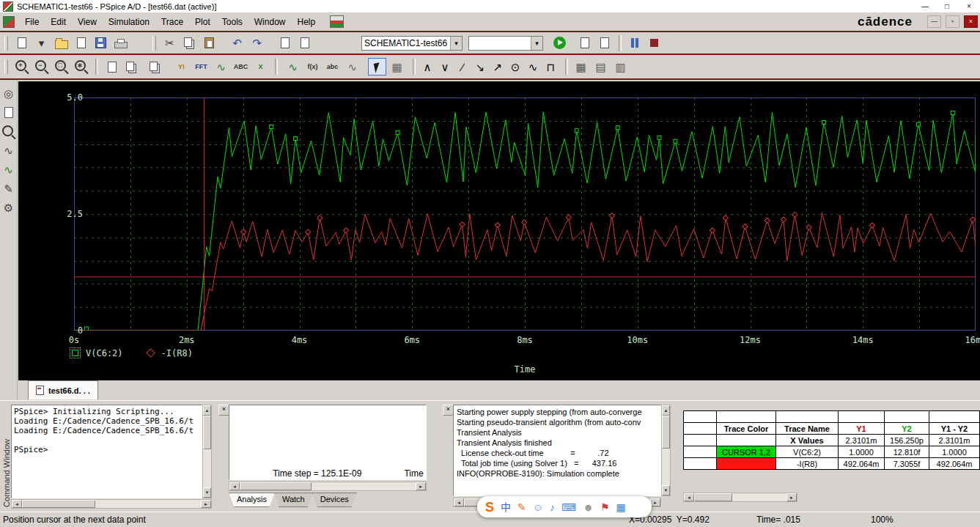 This screenshot has height=527, width=980. What do you see at coordinates (41, 43) in the screenshot?
I see `new-file-dropdown: ▾` at bounding box center [41, 43].